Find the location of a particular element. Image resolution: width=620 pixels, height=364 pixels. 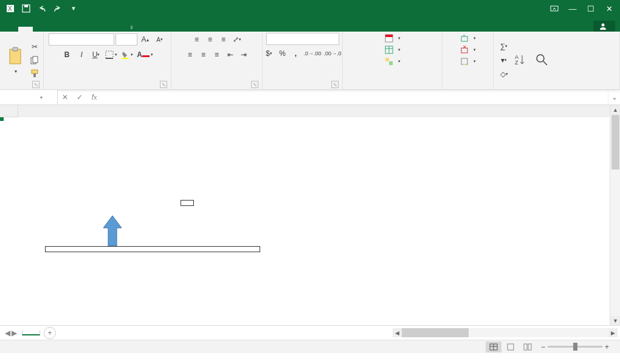

formula-input is located at coordinates (355, 97).